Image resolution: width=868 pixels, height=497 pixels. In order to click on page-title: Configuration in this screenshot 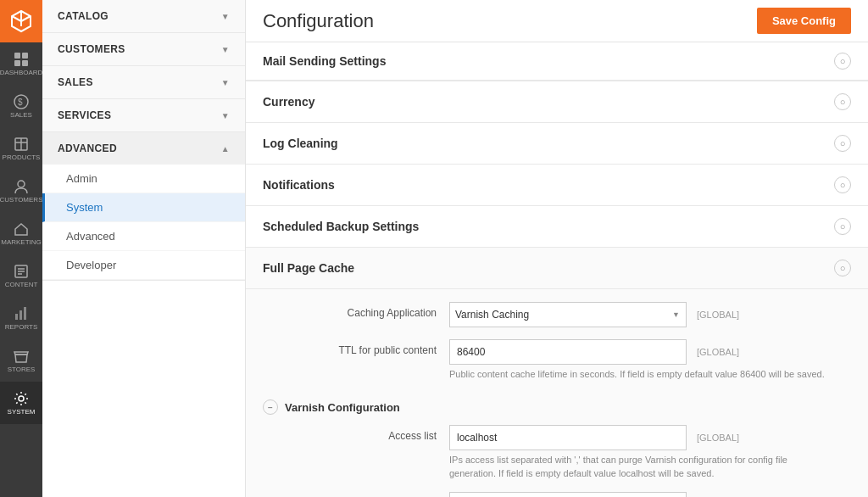, I will do `click(319, 21)`.